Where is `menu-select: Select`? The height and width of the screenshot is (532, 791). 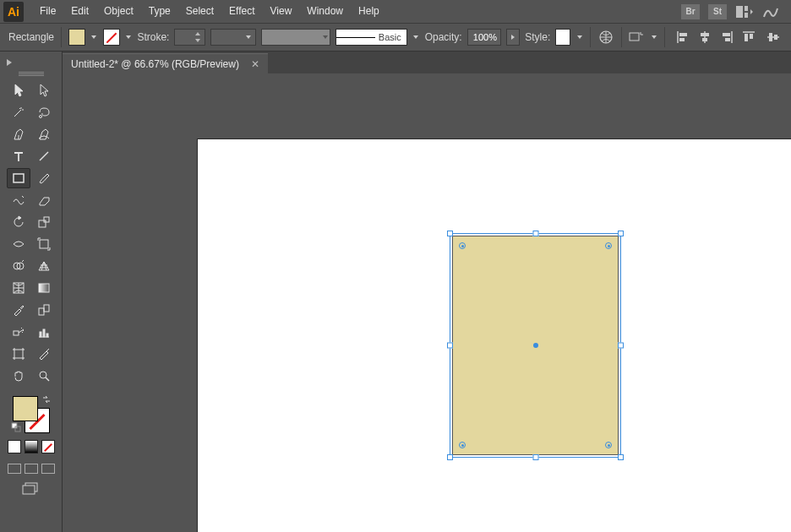
menu-select: Select is located at coordinates (199, 12).